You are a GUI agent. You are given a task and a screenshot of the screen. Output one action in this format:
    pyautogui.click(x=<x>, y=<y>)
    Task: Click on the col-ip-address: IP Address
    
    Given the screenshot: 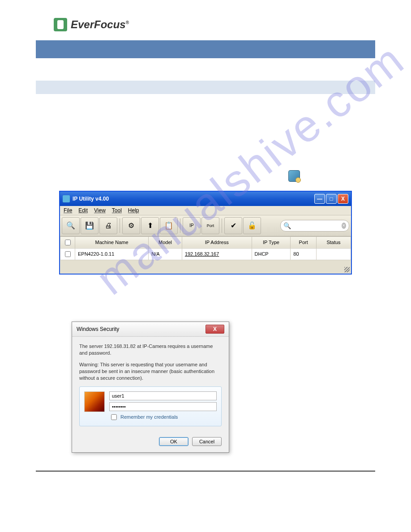 What is the action you would take?
    pyautogui.click(x=217, y=242)
    